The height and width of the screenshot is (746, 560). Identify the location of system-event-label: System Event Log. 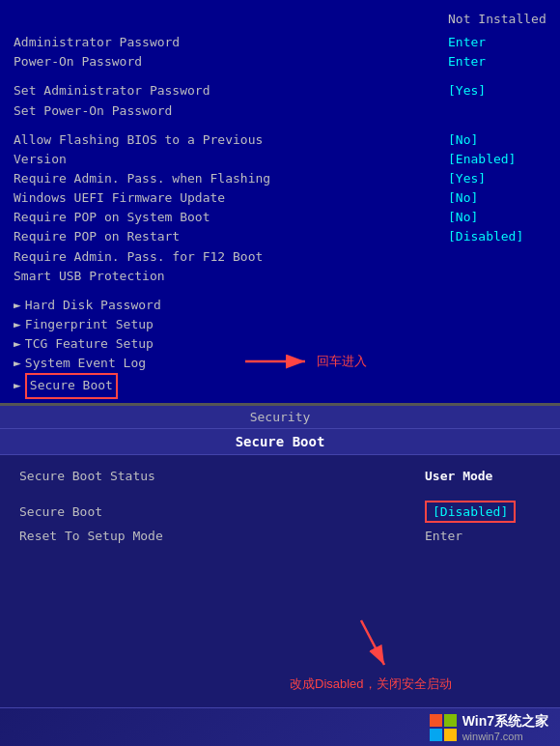
(85, 363).